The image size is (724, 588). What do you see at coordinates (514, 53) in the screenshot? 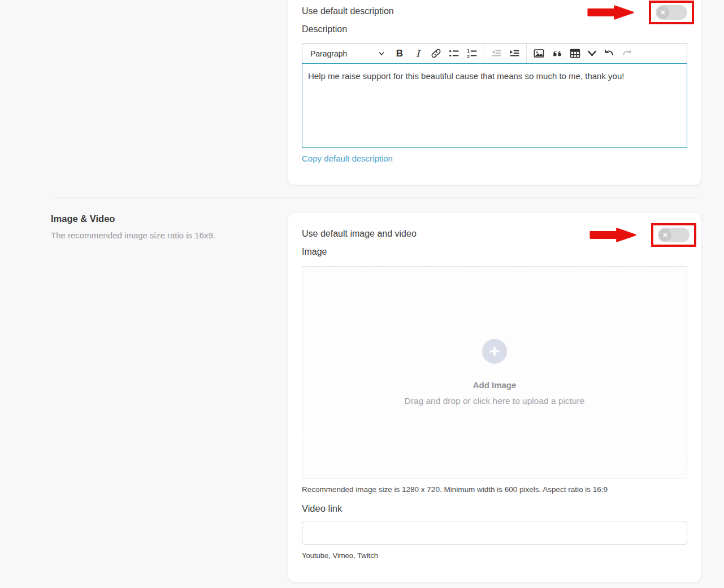
I see `indent-icon` at bounding box center [514, 53].